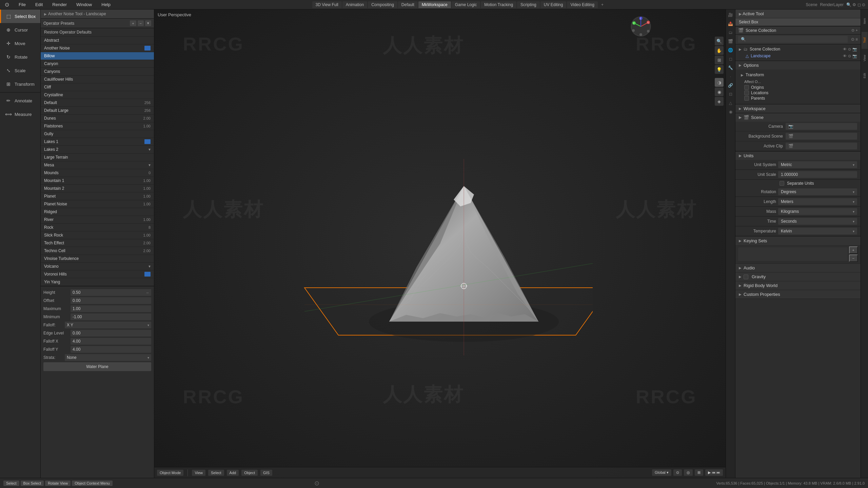 Image resolution: width=868 pixels, height=488 pixels. I want to click on preset-flatstones: Flatstones 1.00, so click(97, 126).